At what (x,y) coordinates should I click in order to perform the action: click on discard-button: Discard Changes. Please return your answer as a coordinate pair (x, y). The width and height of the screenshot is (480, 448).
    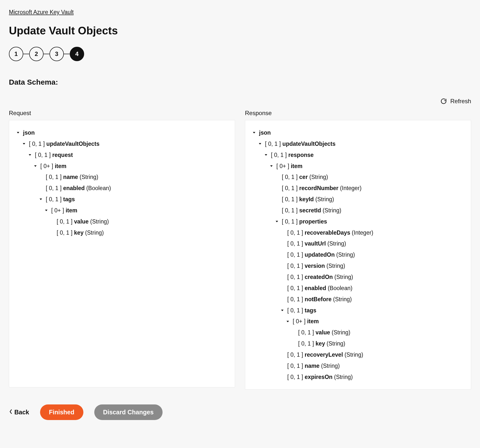
    Looking at the image, I should click on (128, 412).